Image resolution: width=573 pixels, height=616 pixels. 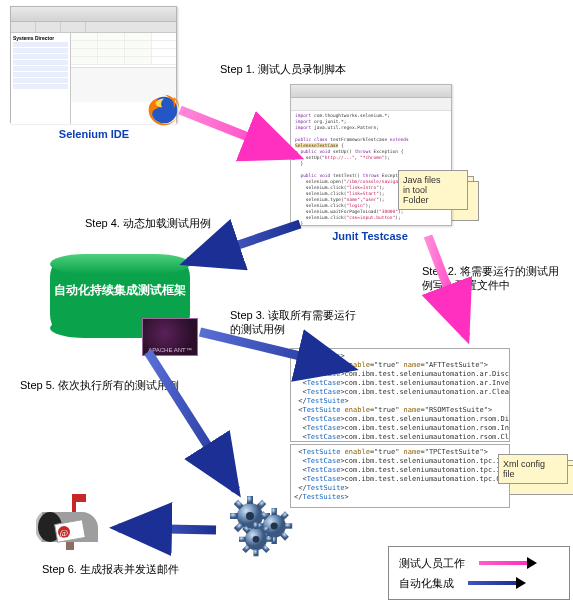 What do you see at coordinates (479, 563) in the screenshot?
I see `legend-row-tester: 测试人员工作` at bounding box center [479, 563].